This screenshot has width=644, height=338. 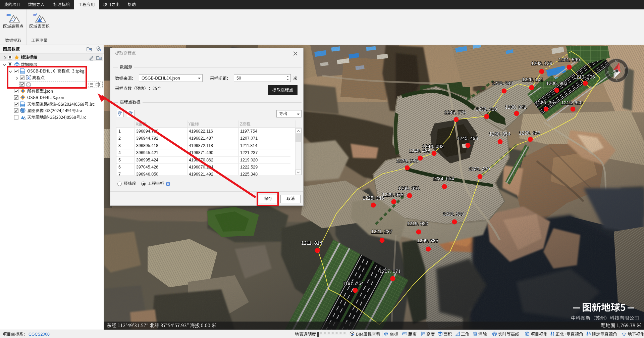 What do you see at coordinates (479, 169) in the screenshot?
I see `svg-text: 1240. 430` at bounding box center [479, 169].